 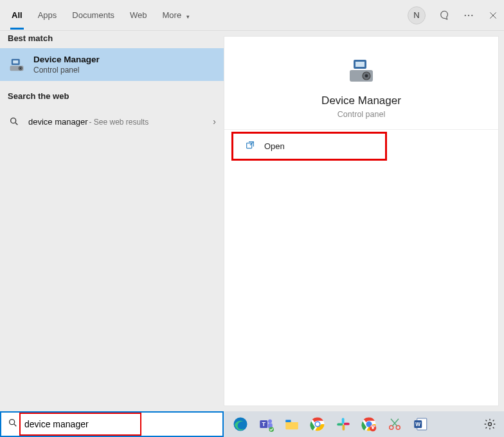 What do you see at coordinates (444, 15) in the screenshot?
I see `feedback-icon` at bounding box center [444, 15].